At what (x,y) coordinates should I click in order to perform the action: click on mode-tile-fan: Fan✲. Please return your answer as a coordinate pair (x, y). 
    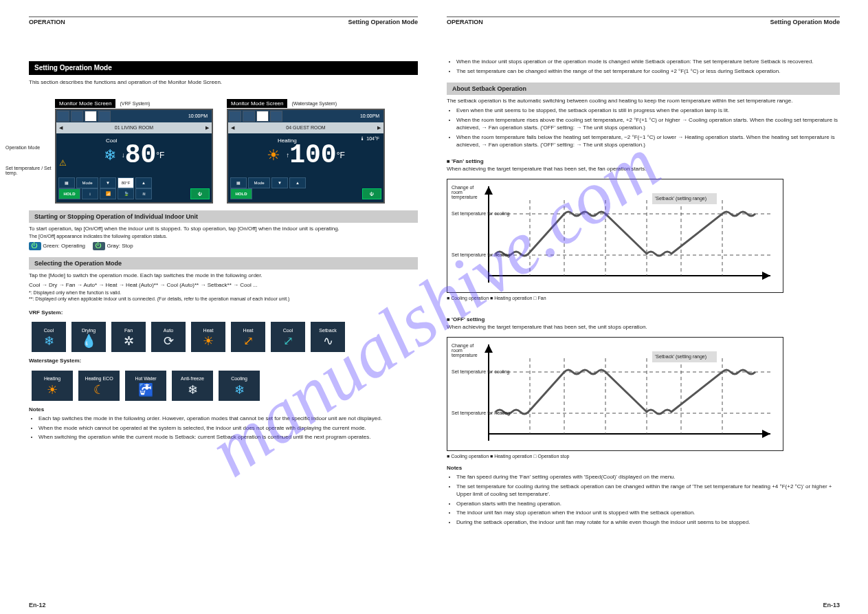
    Looking at the image, I should click on (129, 337).